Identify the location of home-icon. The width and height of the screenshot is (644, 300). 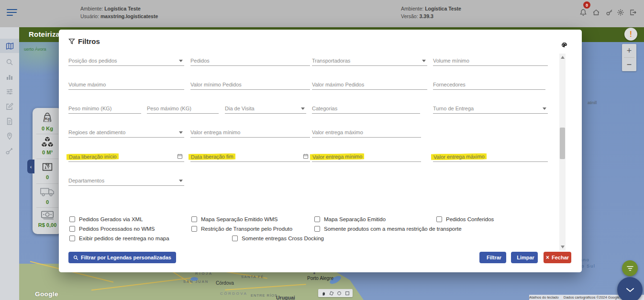
(597, 13).